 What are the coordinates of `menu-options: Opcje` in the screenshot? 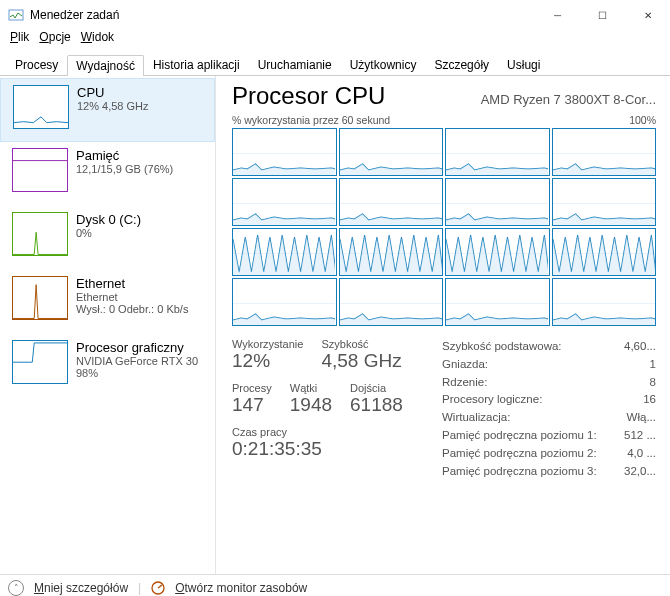 It's located at (54, 40).